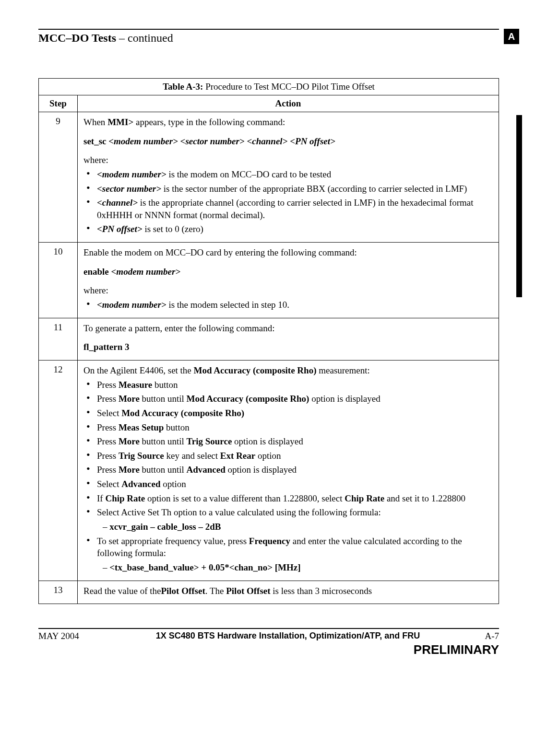 This screenshot has height=756, width=547. What do you see at coordinates (97, 271) in the screenshot?
I see `command-text: enable` at bounding box center [97, 271].